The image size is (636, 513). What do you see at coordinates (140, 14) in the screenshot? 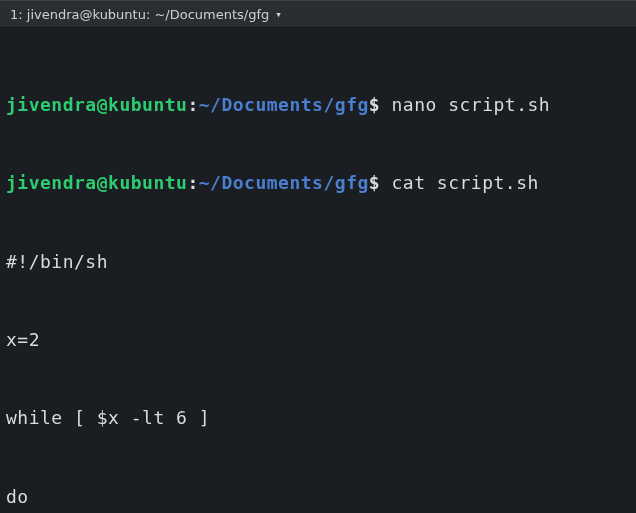
I see `window-title: 1: jivendra@kubuntu: ~/Documents/gfg` at bounding box center [140, 14].